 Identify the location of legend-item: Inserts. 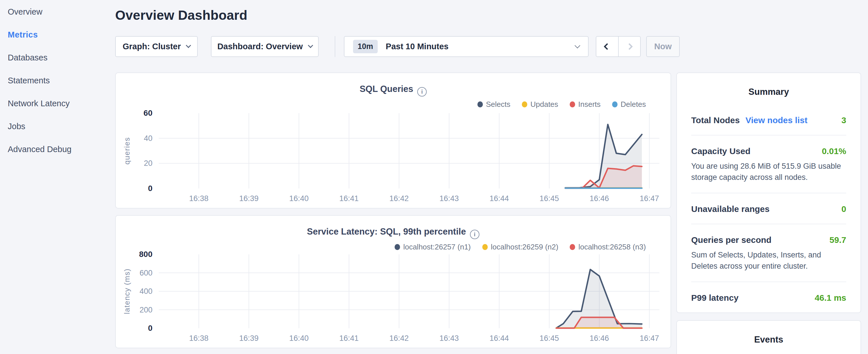
(585, 104).